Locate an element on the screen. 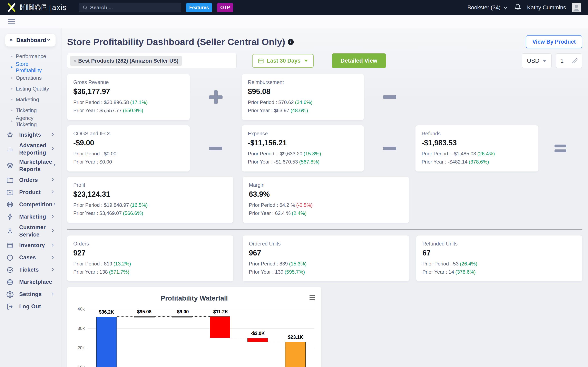 This screenshot has height=367, width=588. target-icon is located at coordinates (11, 204).